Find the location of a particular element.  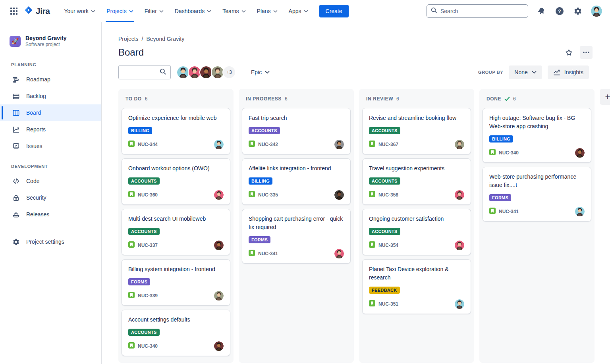

sidebar-item-project-settings: Project settings is located at coordinates (51, 242).